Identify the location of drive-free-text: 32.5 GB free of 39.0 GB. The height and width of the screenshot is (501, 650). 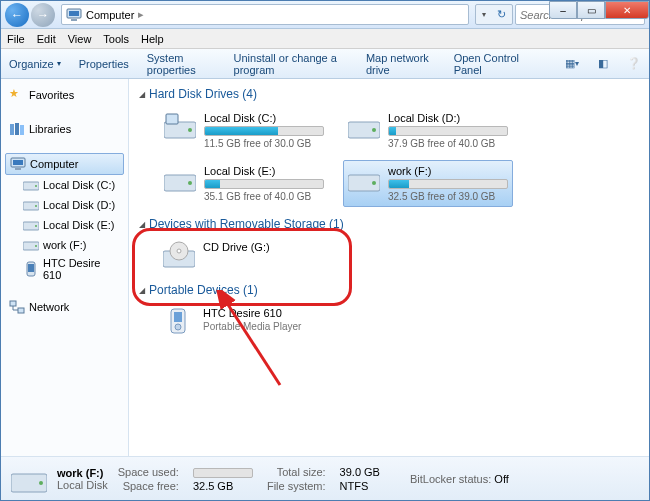
(448, 196).